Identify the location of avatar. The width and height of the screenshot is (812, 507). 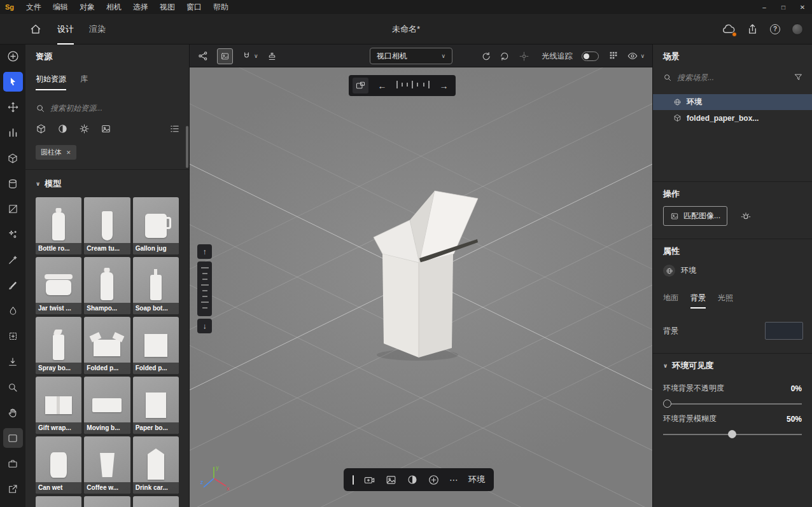
(797, 29).